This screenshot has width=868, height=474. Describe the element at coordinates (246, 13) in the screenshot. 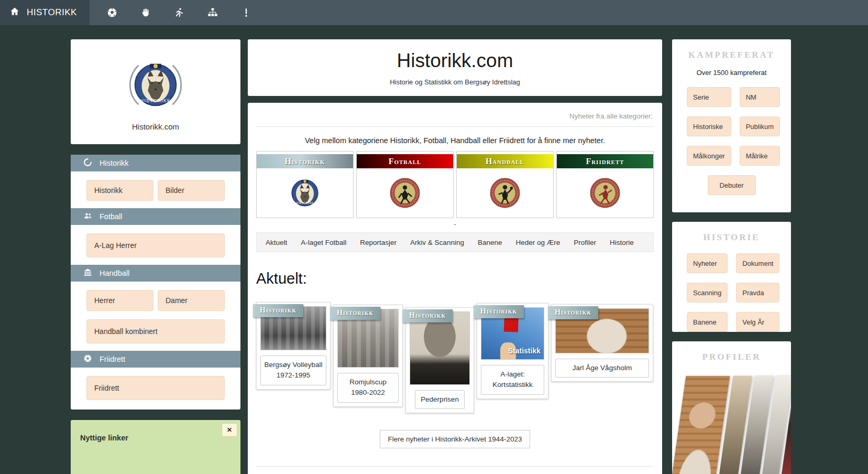

I see `exclamation-icon` at that location.